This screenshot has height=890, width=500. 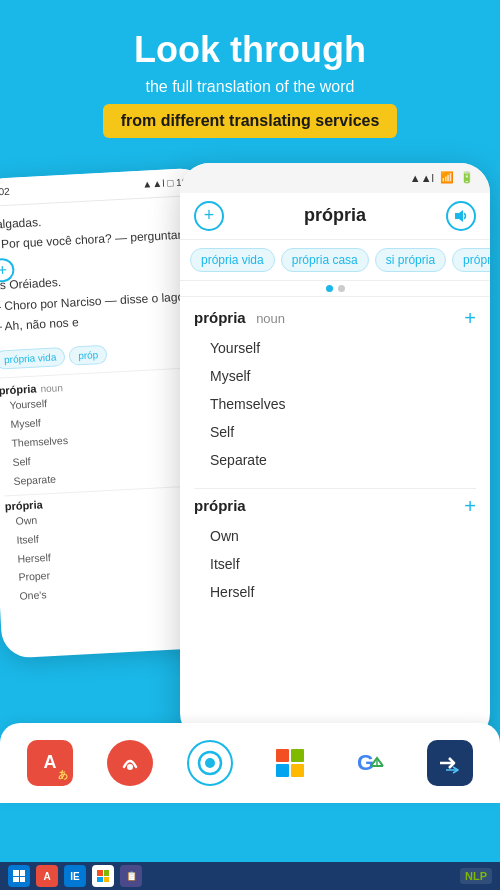 What do you see at coordinates (50, 763) in the screenshot?
I see `atranslate-icon: A あ` at bounding box center [50, 763].